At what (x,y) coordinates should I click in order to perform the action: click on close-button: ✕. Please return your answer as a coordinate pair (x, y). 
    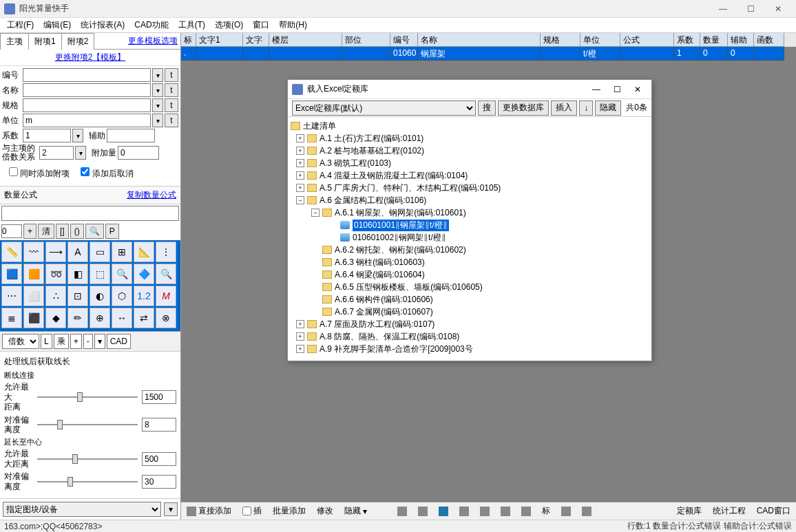
    Looking at the image, I should click on (778, 9).